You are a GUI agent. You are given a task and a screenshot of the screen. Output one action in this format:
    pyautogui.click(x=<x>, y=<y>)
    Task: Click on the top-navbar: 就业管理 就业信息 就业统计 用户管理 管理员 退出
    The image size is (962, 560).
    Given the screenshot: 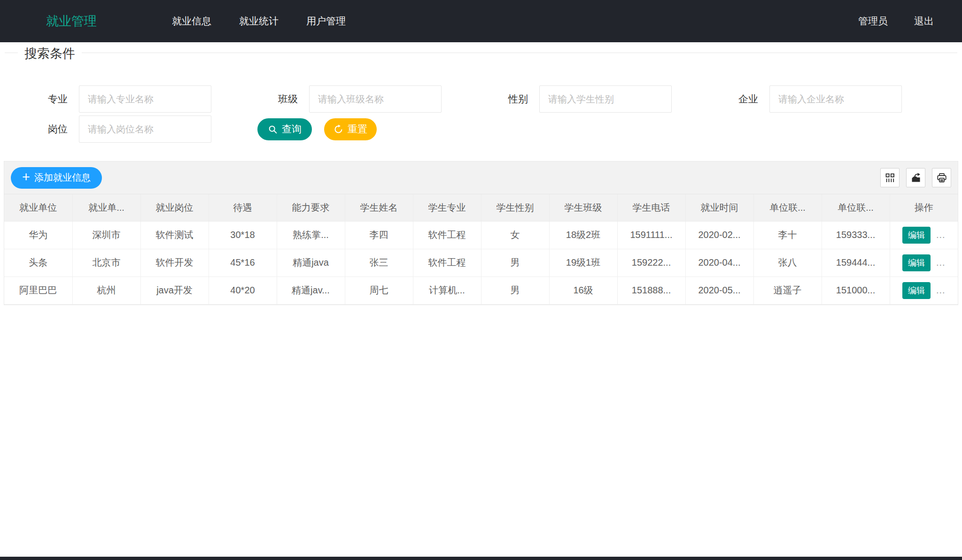 What is the action you would take?
    pyautogui.click(x=481, y=21)
    